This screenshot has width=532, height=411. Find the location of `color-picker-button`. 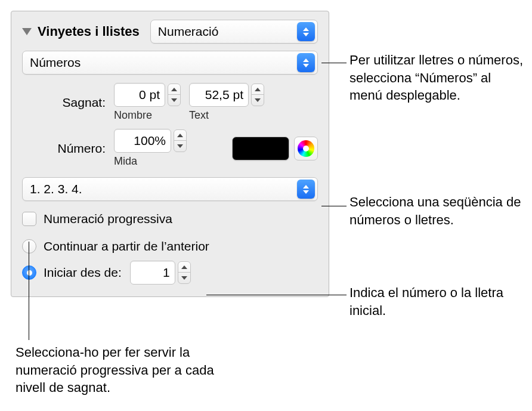

color-picker-button is located at coordinates (306, 149).